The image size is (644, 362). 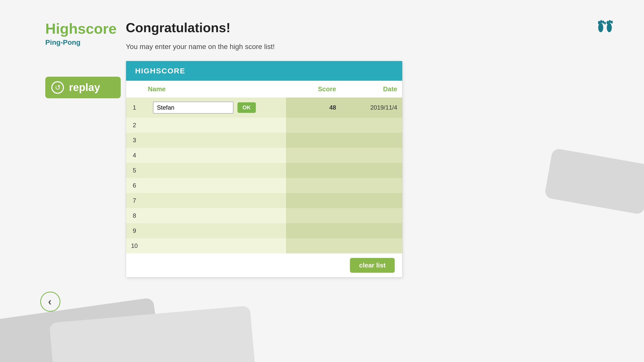 I want to click on col-score-header: Score, so click(x=313, y=89).